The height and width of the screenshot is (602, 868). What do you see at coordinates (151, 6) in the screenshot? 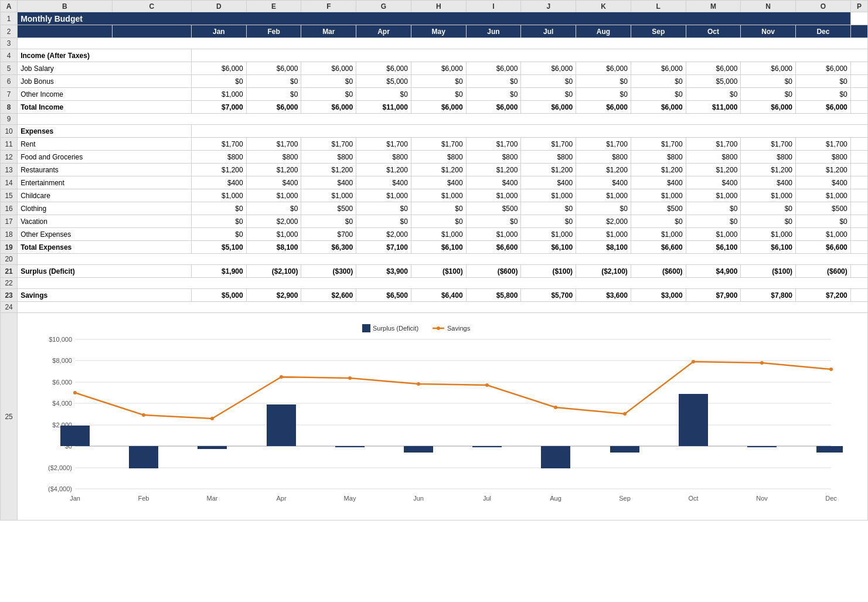
I see `col-c-header: C` at bounding box center [151, 6].